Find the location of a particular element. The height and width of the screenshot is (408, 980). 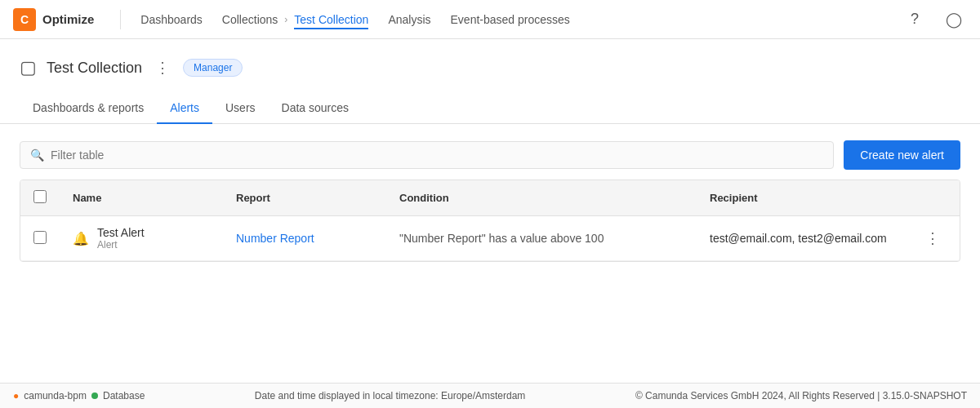

row-report-cell: Number Report is located at coordinates (305, 238).